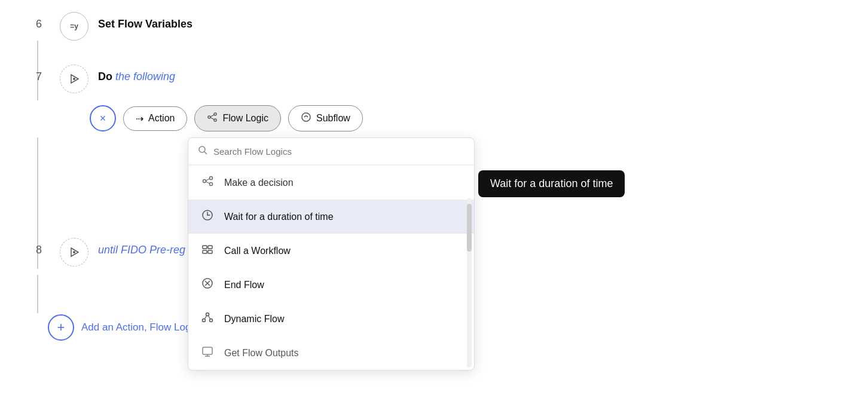 The width and height of the screenshot is (868, 404). Describe the element at coordinates (207, 319) in the screenshot. I see `dynamic-flow-icon` at that location.